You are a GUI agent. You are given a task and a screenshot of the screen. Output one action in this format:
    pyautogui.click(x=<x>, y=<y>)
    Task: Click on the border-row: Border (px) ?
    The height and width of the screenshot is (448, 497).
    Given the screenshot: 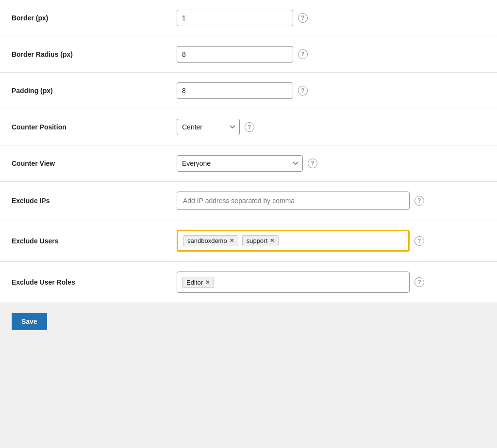 What is the action you would take?
    pyautogui.click(x=248, y=18)
    